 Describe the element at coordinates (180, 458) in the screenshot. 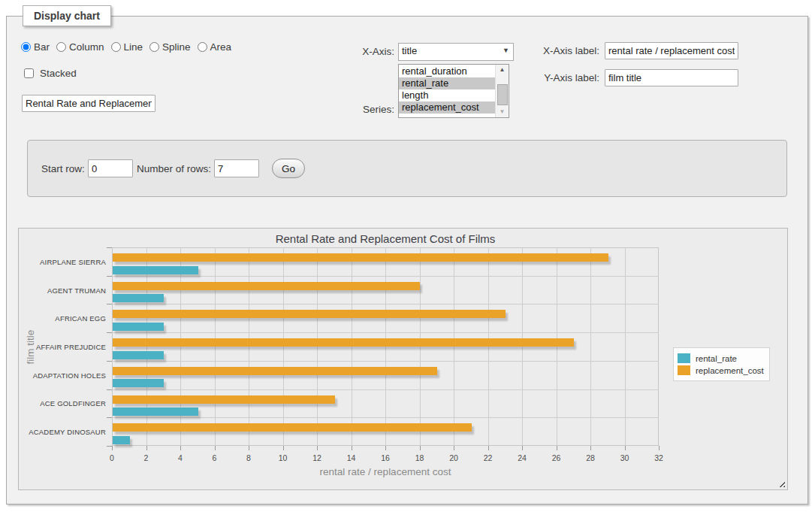

I see `x-axis-tick-label: 4` at that location.